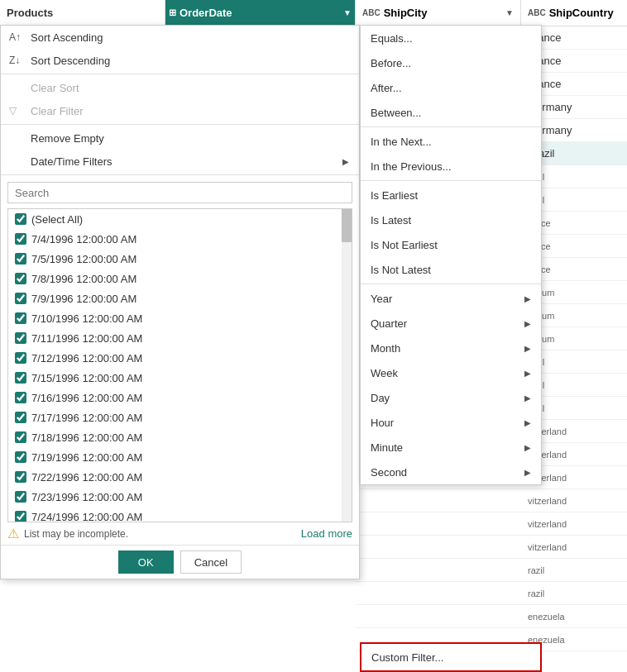  What do you see at coordinates (401, 142) in the screenshot?
I see `in-the-next-label: In the Next...` at bounding box center [401, 142].